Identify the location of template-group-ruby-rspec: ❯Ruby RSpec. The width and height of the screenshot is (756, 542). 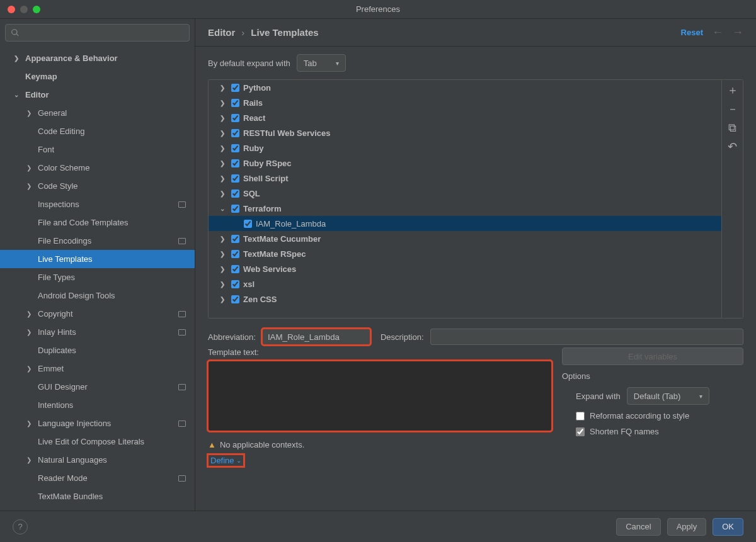
(465, 163).